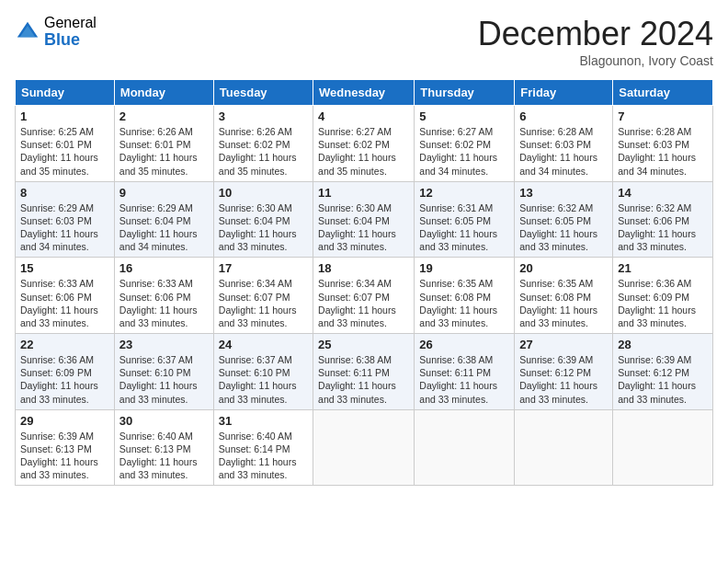 The width and height of the screenshot is (728, 563). What do you see at coordinates (364, 144) in the screenshot?
I see `calendar-week-1: 1Sunrise: 6:25 AMSunset: 6:01 PMDaylight…` at bounding box center [364, 144].